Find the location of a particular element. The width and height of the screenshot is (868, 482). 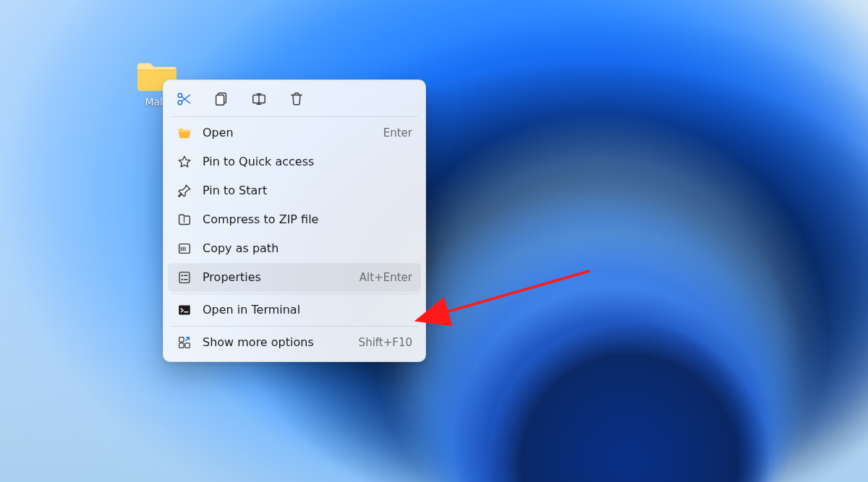

scissors-icon is located at coordinates (184, 99).